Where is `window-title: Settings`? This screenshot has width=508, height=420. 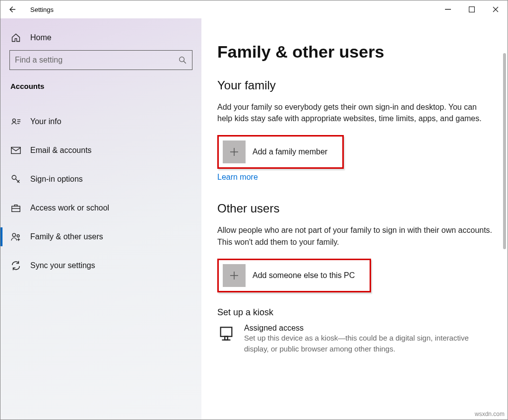
window-title: Settings is located at coordinates (42, 10).